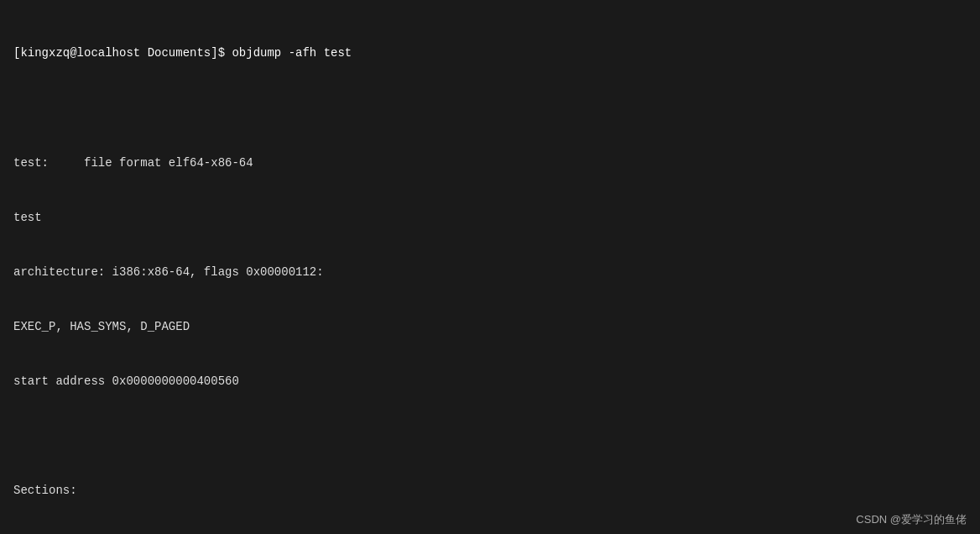 This screenshot has width=980, height=534. I want to click on arch-line: architecture: i386:x86-64, flags 0x00000…, so click(490, 273).